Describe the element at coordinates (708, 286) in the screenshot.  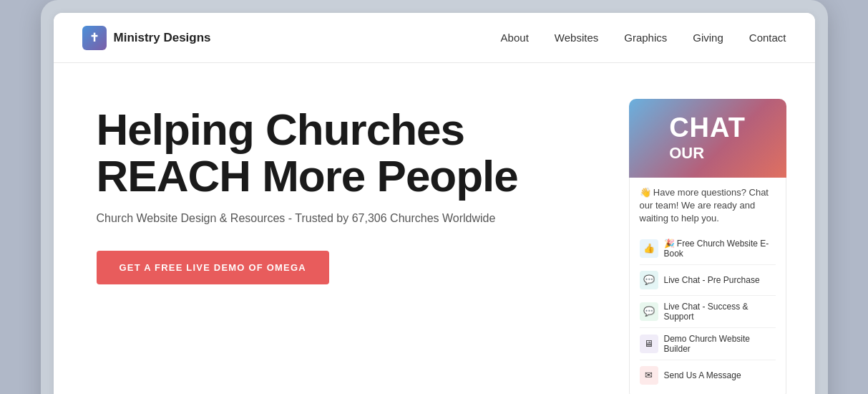
I see `chat-body: 👋 Have more questions? Chat our team! We…` at that location.